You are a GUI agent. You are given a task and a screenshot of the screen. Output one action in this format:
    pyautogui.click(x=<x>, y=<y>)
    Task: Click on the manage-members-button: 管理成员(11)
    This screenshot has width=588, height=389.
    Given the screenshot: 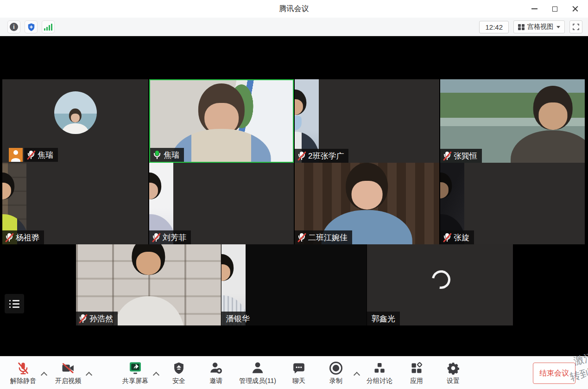 What is the action you would take?
    pyautogui.click(x=258, y=373)
    